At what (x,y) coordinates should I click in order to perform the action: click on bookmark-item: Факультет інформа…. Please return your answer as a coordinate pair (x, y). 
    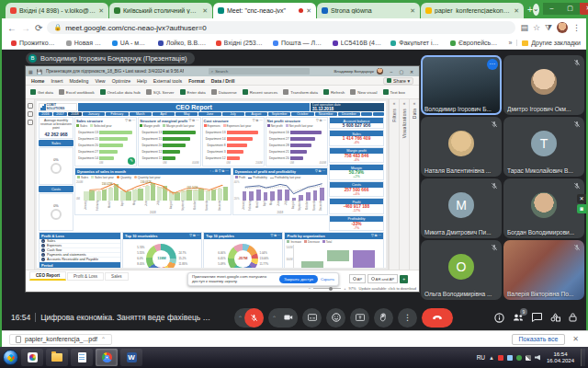
    Looking at the image, I should click on (415, 42).